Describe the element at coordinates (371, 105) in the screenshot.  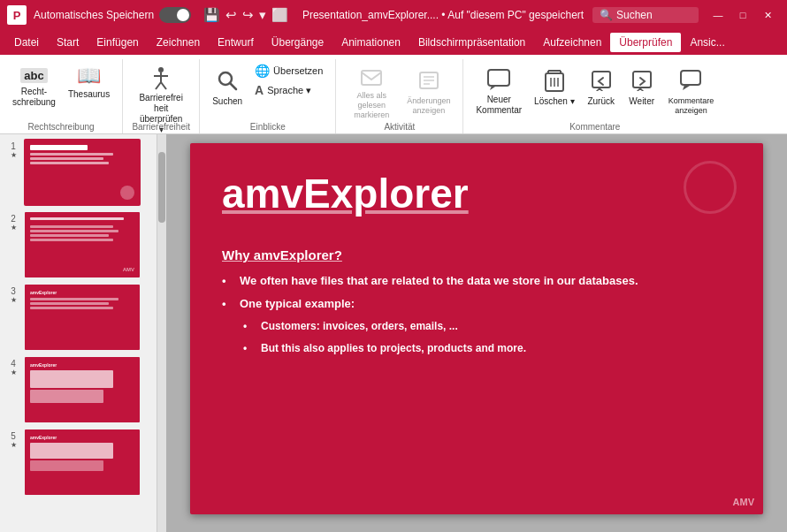
I see `alles-gelesen-label: Alles als gelesenmarkieren` at that location.